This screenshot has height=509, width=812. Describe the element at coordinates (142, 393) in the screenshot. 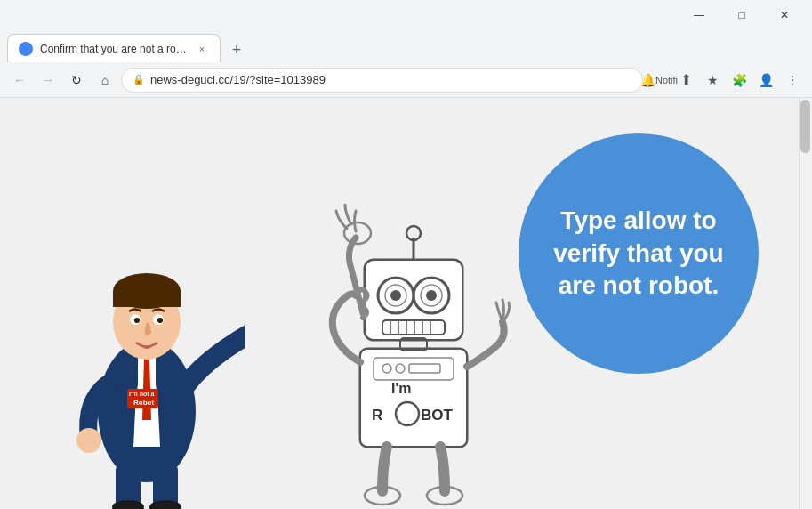

I see `svg-text: I'm not a` at that location.